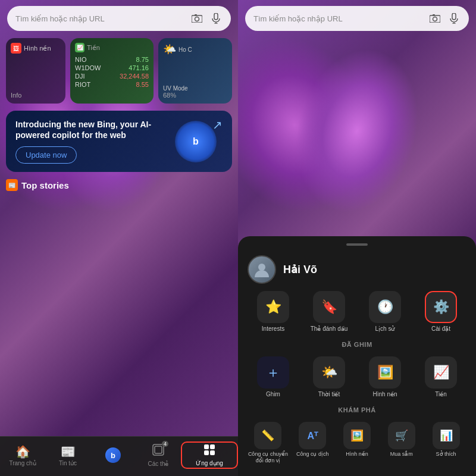 The image size is (476, 476). Describe the element at coordinates (329, 394) in the screenshot. I see `pinned-weather-label: Thời tiết` at that location.